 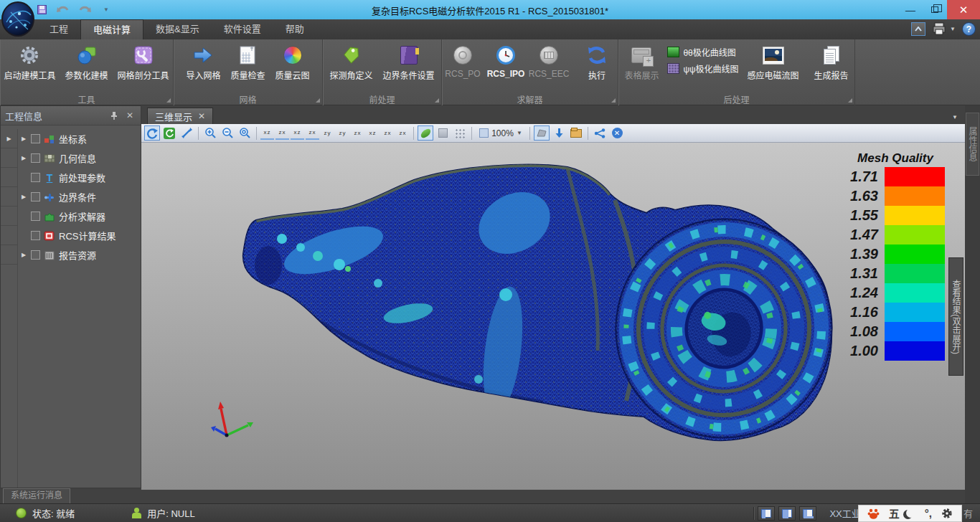 What do you see at coordinates (18, 19) in the screenshot?
I see `app-logo` at bounding box center [18, 19].